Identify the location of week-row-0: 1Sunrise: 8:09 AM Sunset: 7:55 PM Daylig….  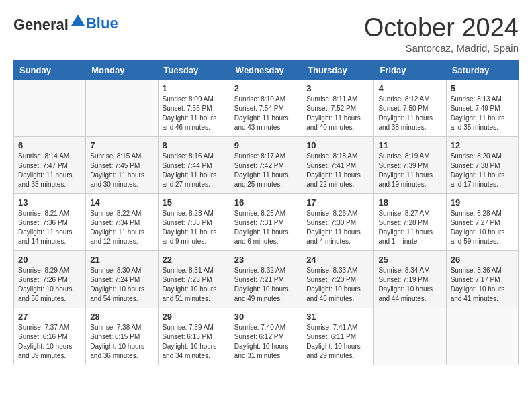
(266, 109).